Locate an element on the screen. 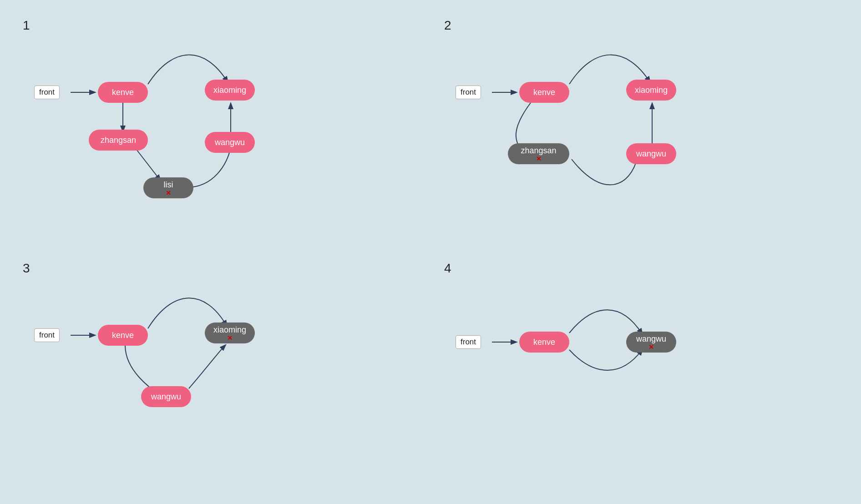 The width and height of the screenshot is (861, 504). node-wangwu-4: wangwu ✕ is located at coordinates (651, 342).